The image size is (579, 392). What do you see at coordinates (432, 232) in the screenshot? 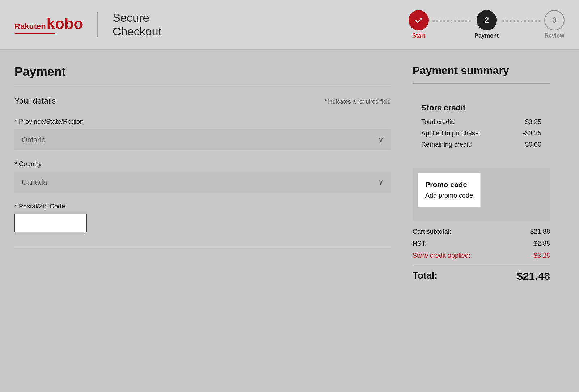
I see `cart-subtotal-label: Cart subtotal:` at bounding box center [432, 232].